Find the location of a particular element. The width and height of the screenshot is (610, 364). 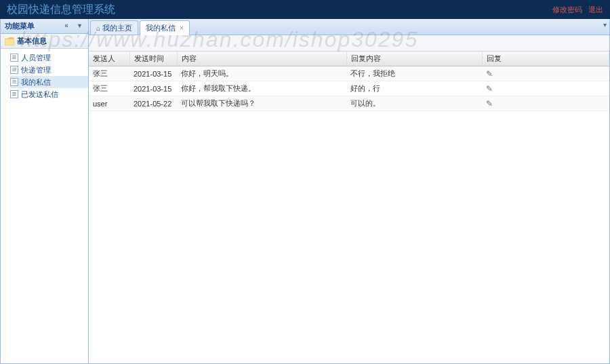

cell-reply-content: 不行，我拒绝 is located at coordinates (414, 74).